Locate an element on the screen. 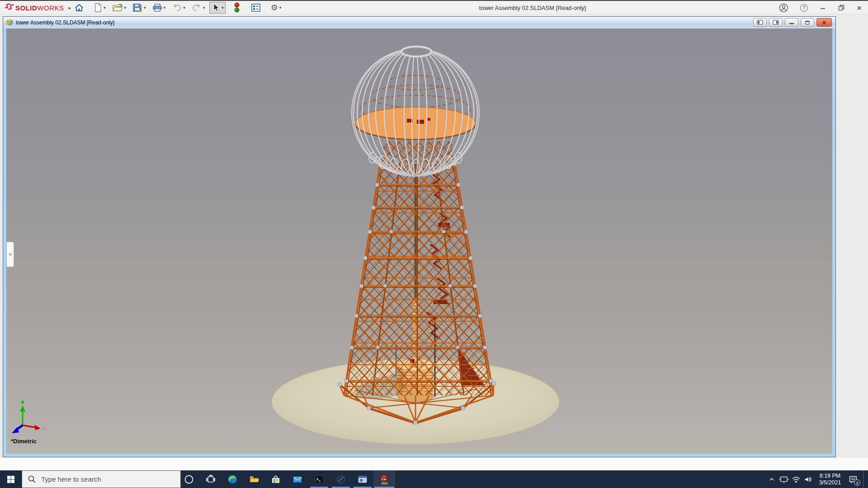 The width and height of the screenshot is (868, 488). taskbar-store-button is located at coordinates (276, 479).